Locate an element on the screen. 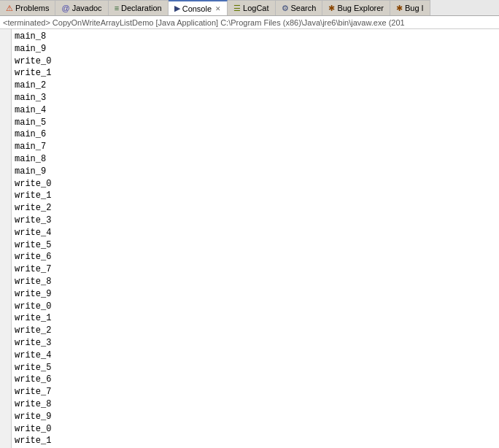 This screenshot has width=499, height=448. tab-bugexplorer: ✱Bug Explorer is located at coordinates (356, 8).